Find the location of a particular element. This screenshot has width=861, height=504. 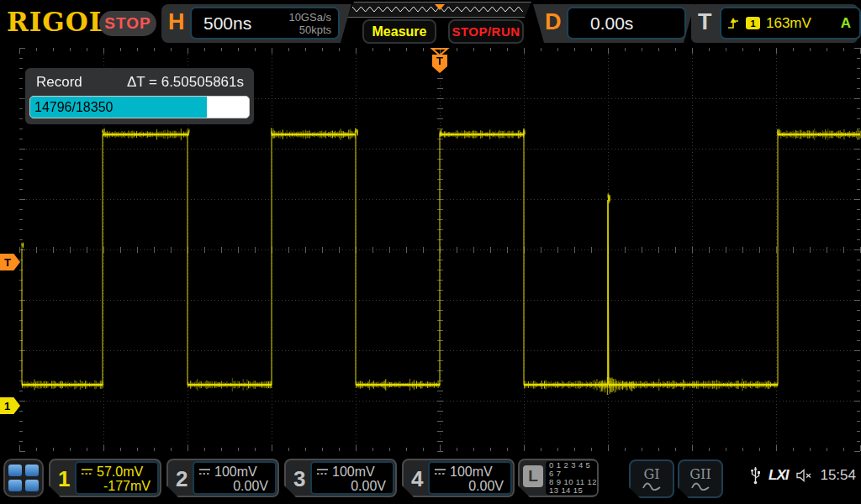

run-state-badge: STOP is located at coordinates (128, 24).